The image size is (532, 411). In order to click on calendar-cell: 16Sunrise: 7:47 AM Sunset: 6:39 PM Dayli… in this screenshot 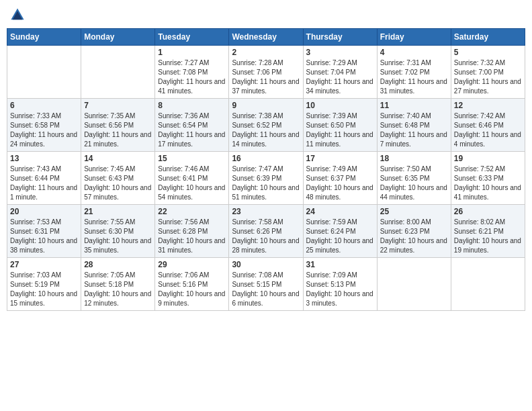, I will do `click(266, 179)`.